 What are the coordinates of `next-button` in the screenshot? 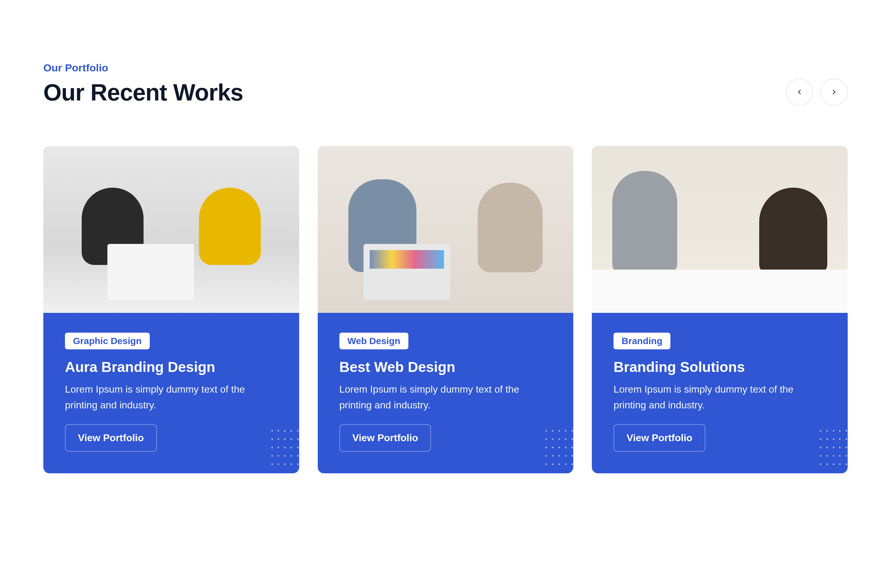 It's located at (834, 92).